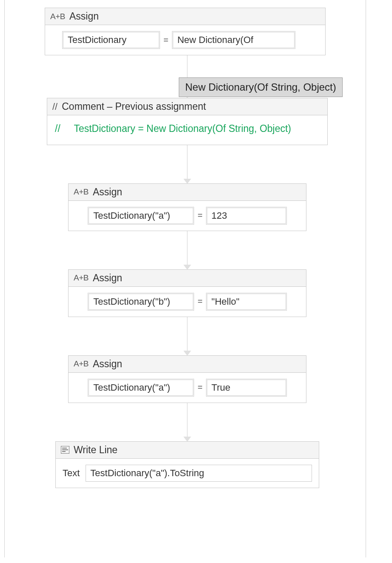  What do you see at coordinates (260, 87) in the screenshot?
I see `expression-tooltip: New Dictionary(Of String, Object)` at bounding box center [260, 87].